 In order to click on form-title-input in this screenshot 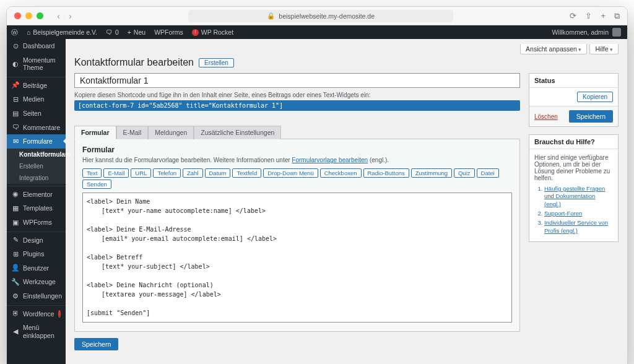, I will do `click(297, 80)`.